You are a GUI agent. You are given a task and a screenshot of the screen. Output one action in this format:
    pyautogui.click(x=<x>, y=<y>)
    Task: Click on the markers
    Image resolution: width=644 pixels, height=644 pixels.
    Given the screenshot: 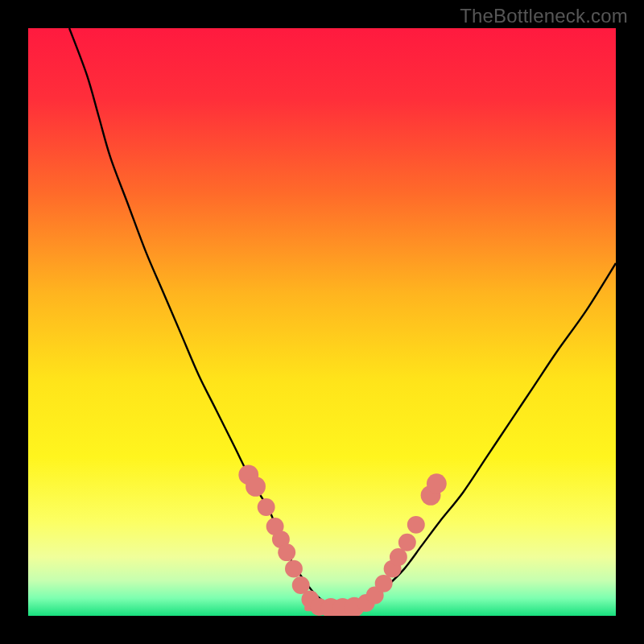 What is the action you would take?
    pyautogui.click(x=342, y=540)
    